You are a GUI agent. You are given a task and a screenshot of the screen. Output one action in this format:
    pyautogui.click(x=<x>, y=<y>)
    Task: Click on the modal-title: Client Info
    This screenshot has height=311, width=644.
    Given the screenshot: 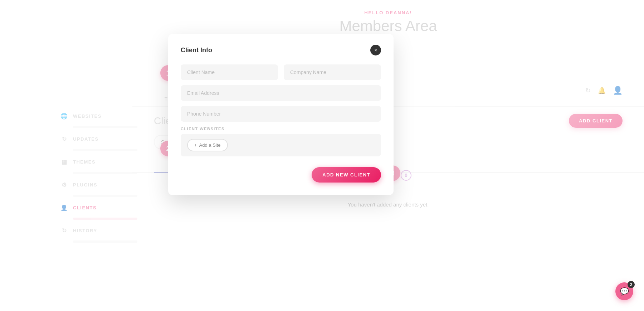 What is the action you would take?
    pyautogui.click(x=196, y=50)
    